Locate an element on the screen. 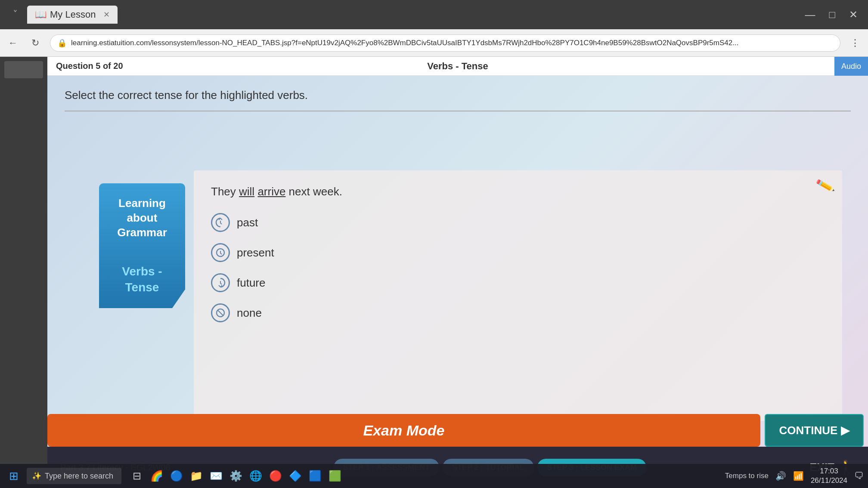 This screenshot has height=488, width=868. more-options-button: ⋮ is located at coordinates (855, 43).